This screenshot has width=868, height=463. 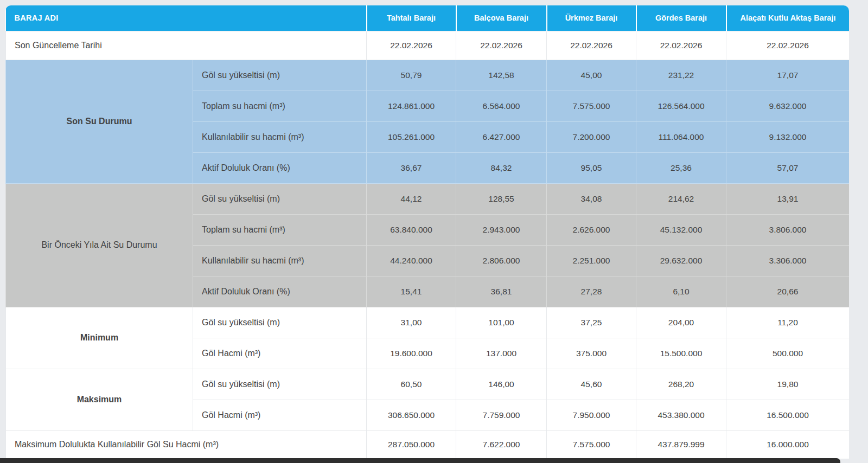 What do you see at coordinates (681, 18) in the screenshot?
I see `column-header-gordes: Gördes Barajı` at bounding box center [681, 18].